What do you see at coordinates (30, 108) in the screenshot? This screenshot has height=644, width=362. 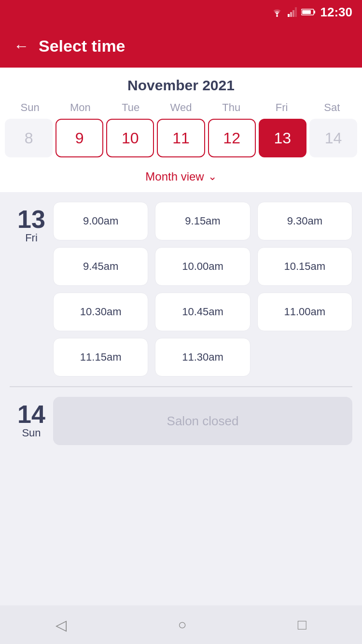 I see `weekday-sun: Sun` at bounding box center [30, 108].